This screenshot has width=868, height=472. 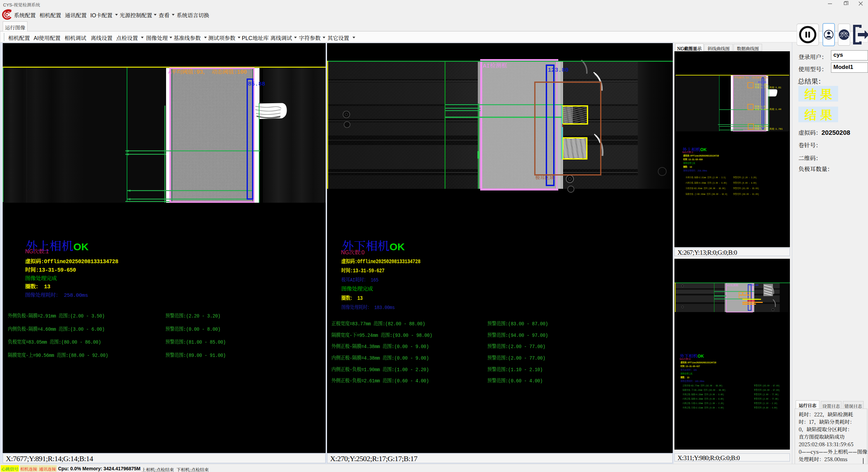 I want to click on svg-text: 宽度:1.57, so click(x=761, y=107).